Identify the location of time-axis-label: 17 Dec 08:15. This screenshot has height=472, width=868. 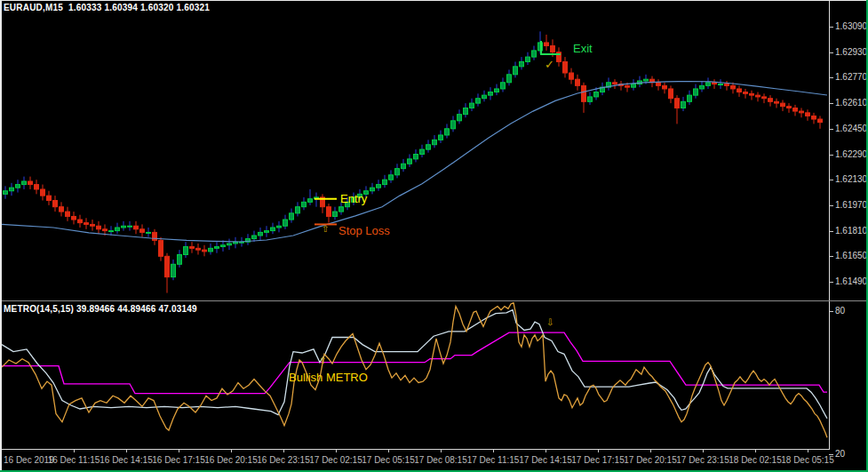
(441, 460).